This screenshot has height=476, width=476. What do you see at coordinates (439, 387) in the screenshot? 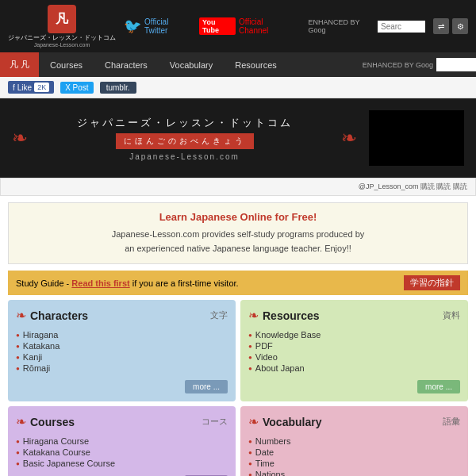
I see `resources-more-button: more ...` at bounding box center [439, 387].